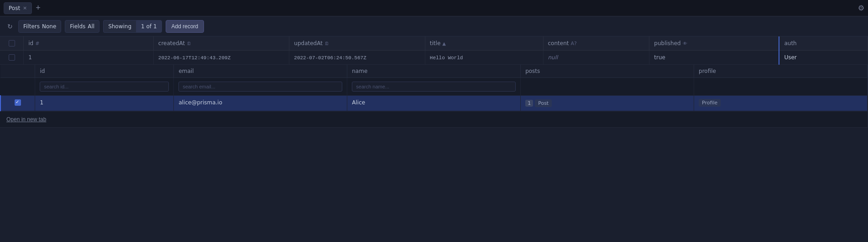 Image resolution: width=868 pixels, height=242 pixels. I want to click on sub-row-checkbox, so click(18, 103).